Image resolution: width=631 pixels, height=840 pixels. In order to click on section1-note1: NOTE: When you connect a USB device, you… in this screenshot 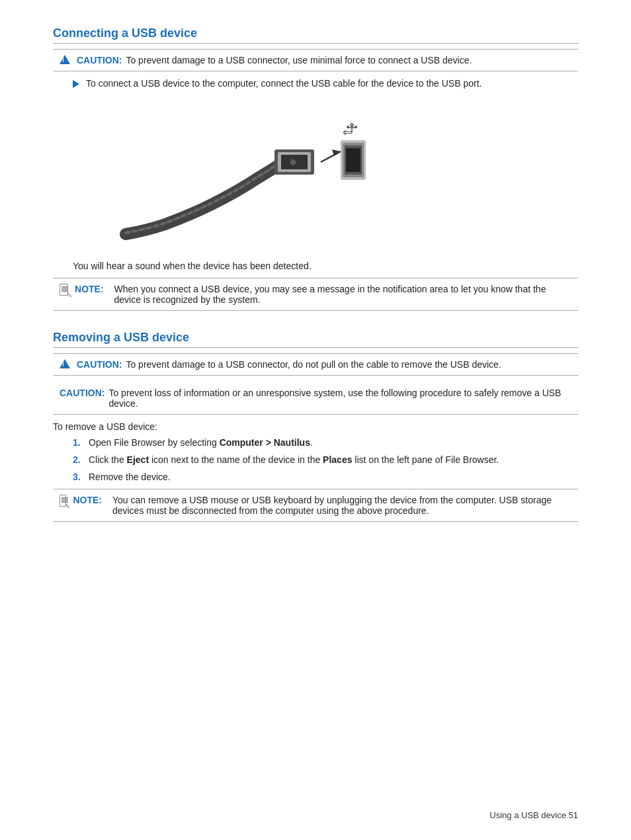, I will do `click(316, 294)`.